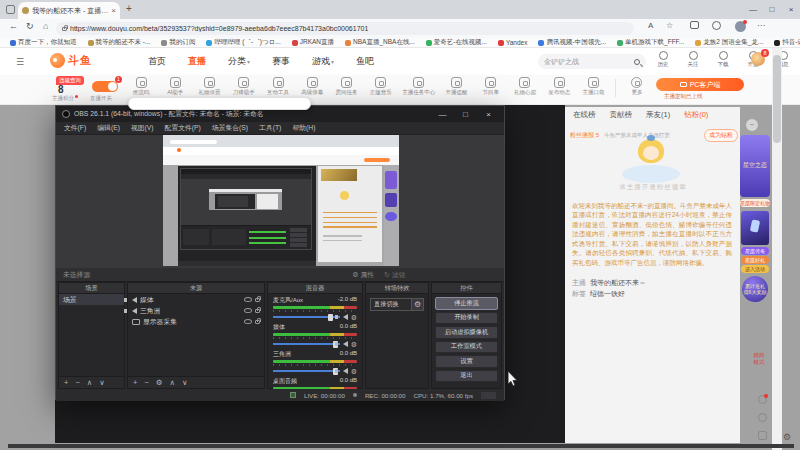 Image resolution: width=800 pixels, height=450 pixels. I want to click on exit-button: 退出, so click(466, 376).